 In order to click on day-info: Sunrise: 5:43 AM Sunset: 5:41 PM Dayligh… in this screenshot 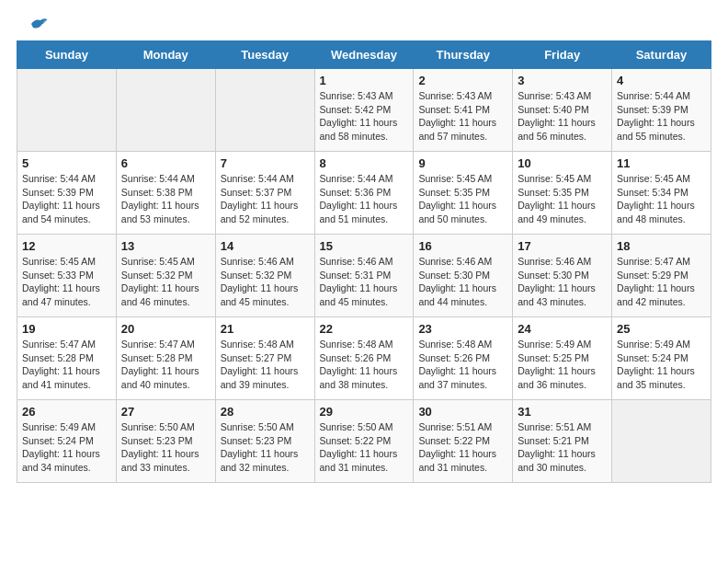, I will do `click(458, 116)`.